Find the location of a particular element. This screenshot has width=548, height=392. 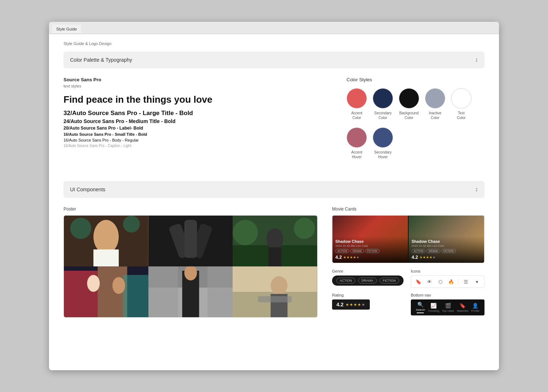

genre-label: Genre is located at coordinates (369, 271).